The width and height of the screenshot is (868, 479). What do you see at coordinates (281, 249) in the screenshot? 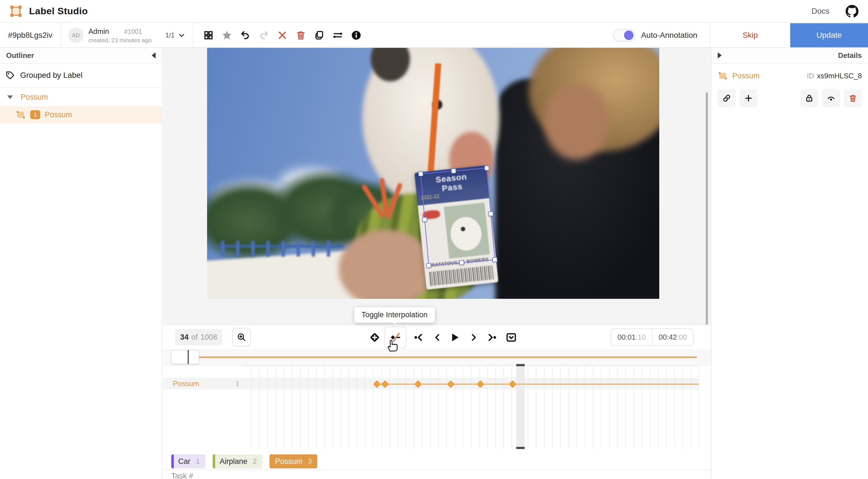
I see `video-fence` at bounding box center [281, 249].